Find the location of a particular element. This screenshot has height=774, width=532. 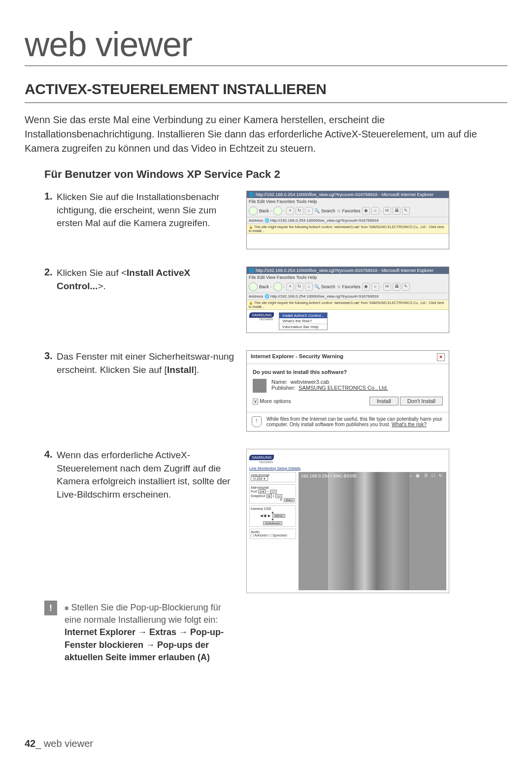

step-4-number: 4. is located at coordinates (50, 454).